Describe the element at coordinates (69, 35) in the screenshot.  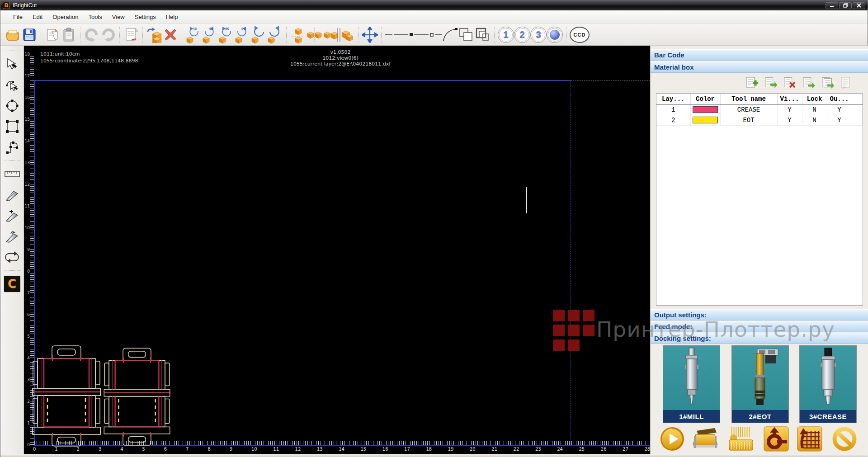
I see `paste-button` at that location.